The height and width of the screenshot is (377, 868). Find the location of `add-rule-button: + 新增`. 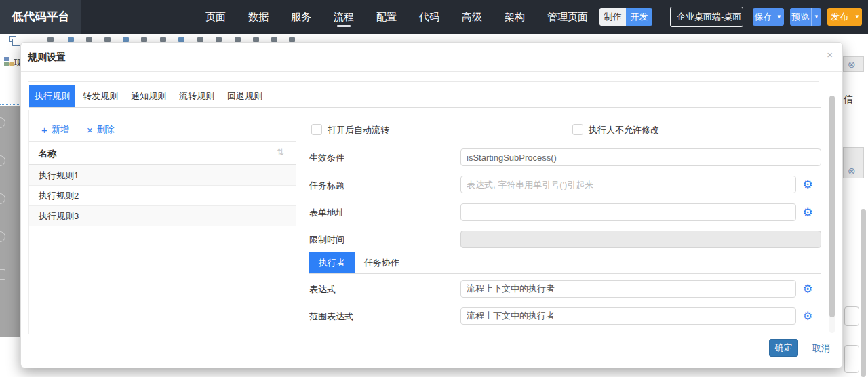

add-rule-button: + 新增 is located at coordinates (56, 130).